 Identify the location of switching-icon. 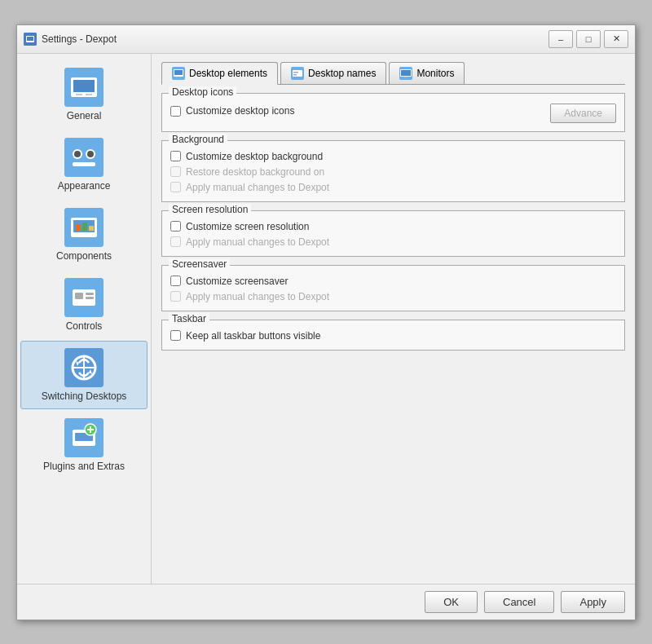
(84, 368).